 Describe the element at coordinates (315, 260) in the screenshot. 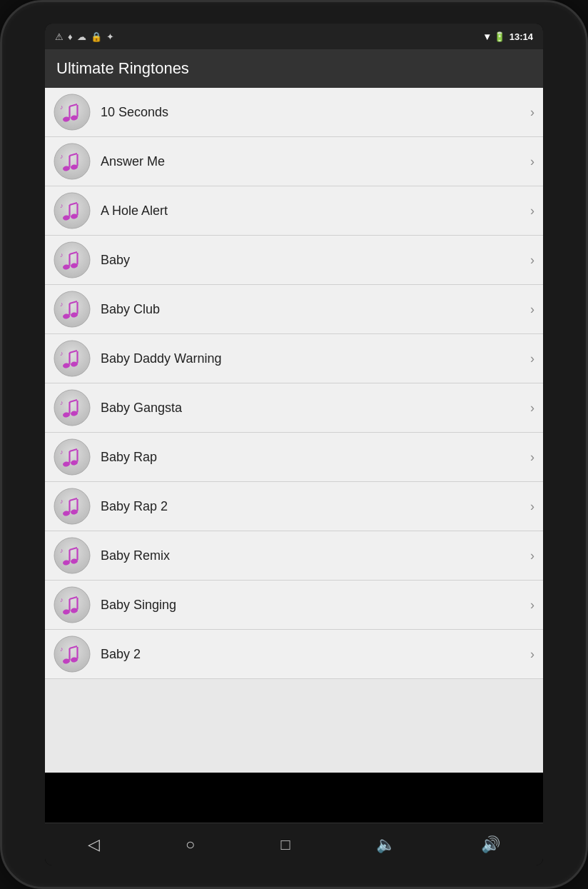

I see `ringtone-name: Baby` at that location.